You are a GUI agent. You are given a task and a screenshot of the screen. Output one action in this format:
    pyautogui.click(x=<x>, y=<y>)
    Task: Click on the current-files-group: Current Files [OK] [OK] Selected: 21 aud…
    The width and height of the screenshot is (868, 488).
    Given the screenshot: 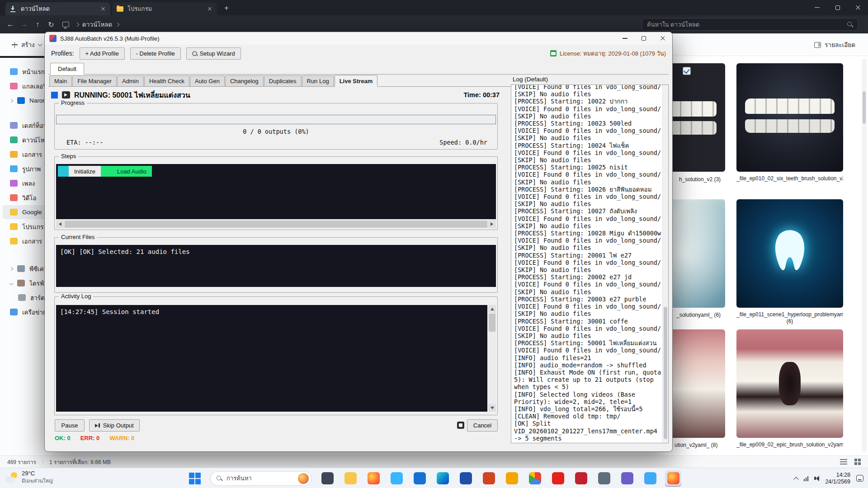 What is the action you would take?
    pyautogui.click(x=276, y=265)
    